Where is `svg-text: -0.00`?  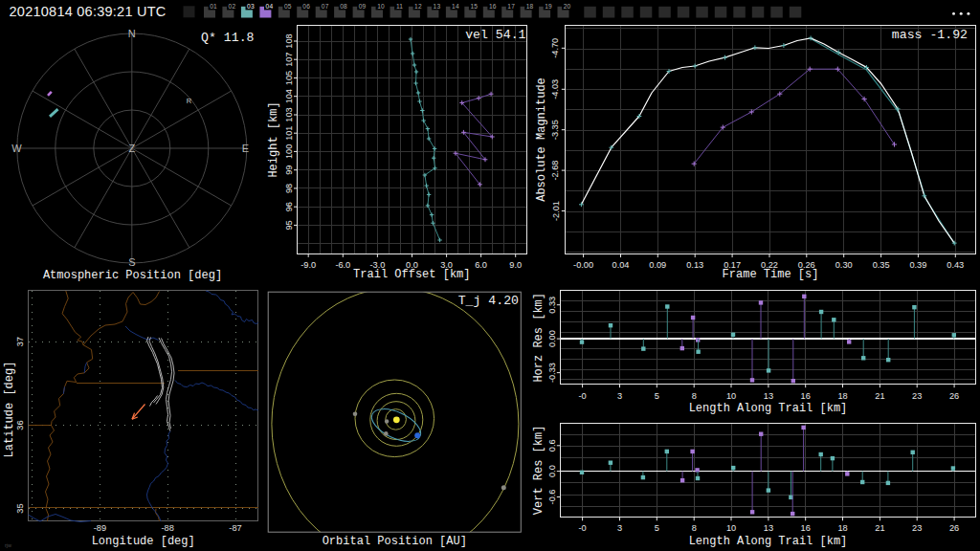
svg-text: -0.00 is located at coordinates (584, 265).